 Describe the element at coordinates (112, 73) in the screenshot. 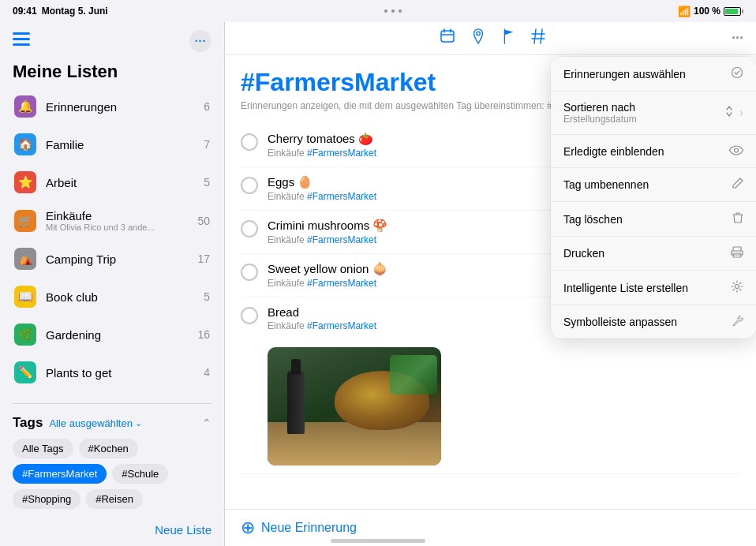

I see `sidebar-title: Meine Listen` at that location.